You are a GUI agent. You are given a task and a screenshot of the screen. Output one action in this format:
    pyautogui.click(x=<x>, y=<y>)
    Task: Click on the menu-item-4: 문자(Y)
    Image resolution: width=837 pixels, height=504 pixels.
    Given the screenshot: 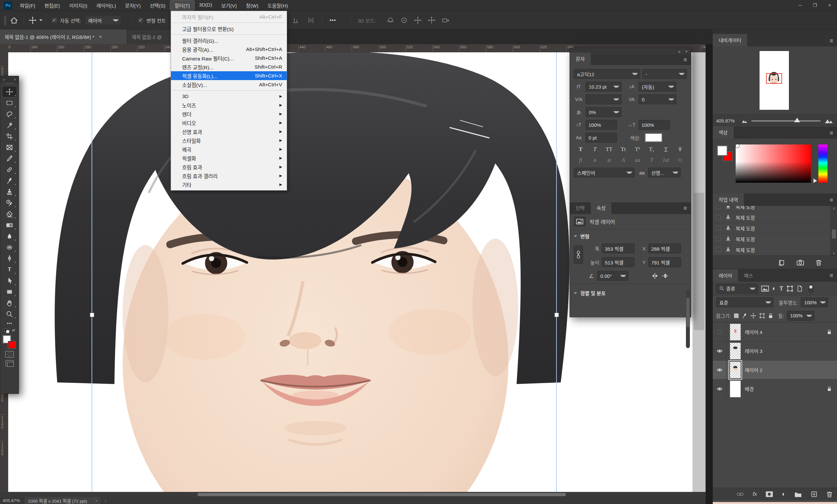 What is the action you would take?
    pyautogui.click(x=133, y=5)
    